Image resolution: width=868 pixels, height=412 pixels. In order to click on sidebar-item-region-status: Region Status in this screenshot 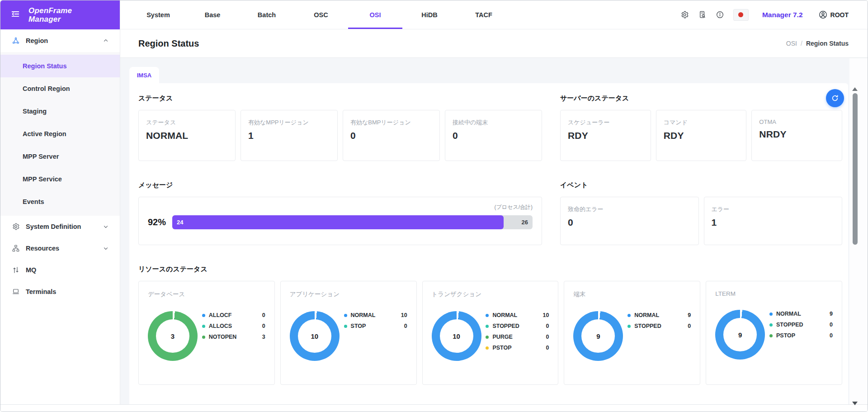, I will do `click(60, 66)`.